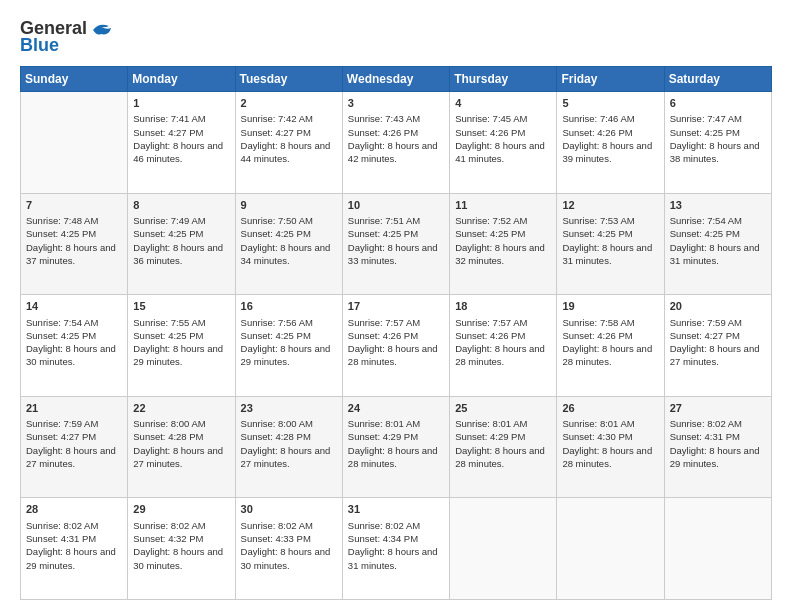 This screenshot has height=612, width=792. I want to click on calendar-cell: 19Sunrise: 7:58 AMSunset: 4:26 PMDayligh…, so click(610, 346).